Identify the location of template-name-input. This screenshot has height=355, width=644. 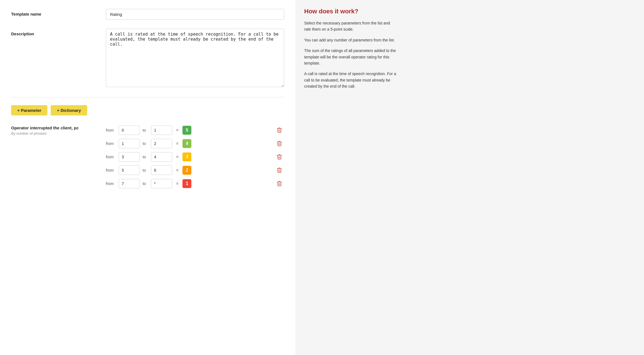
(195, 14).